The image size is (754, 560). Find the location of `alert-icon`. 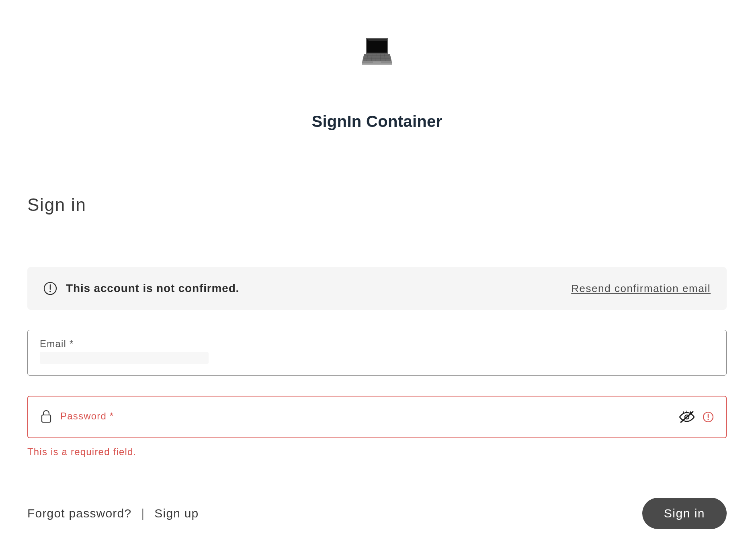

alert-icon is located at coordinates (50, 288).